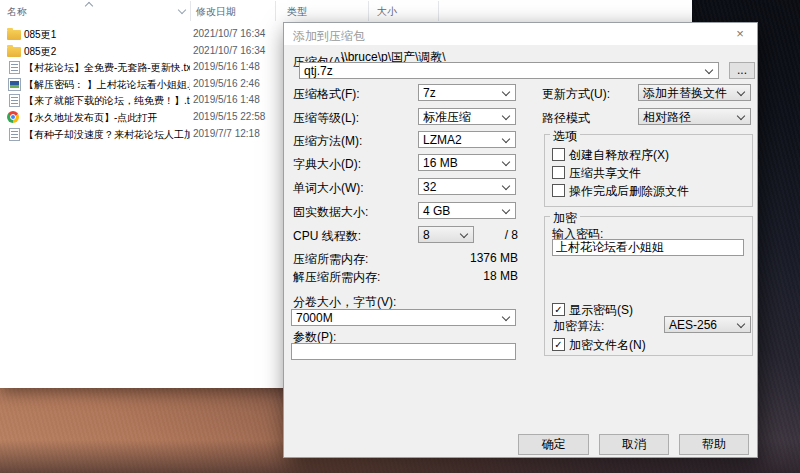  I want to click on dictionary-size-label: 字典大小(D):, so click(327, 164).